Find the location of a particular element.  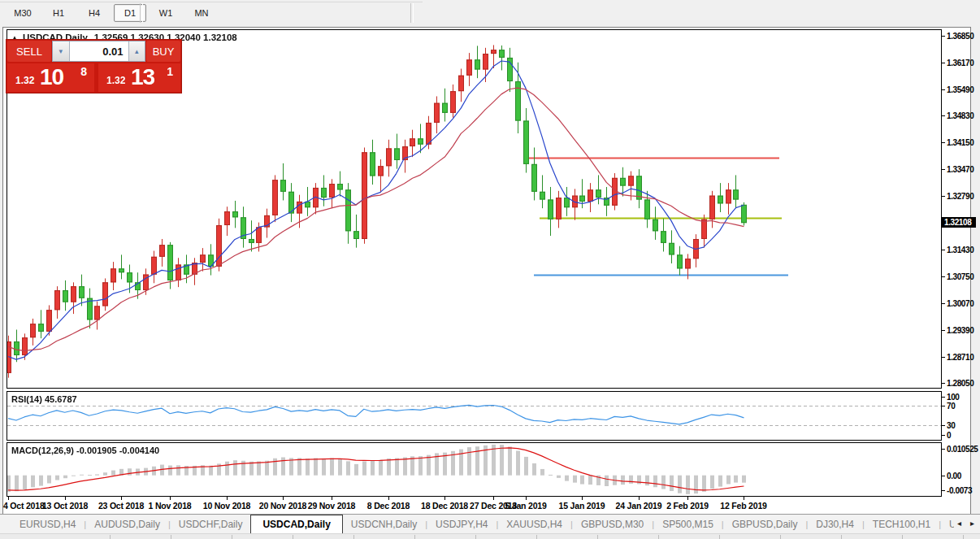

timeframe-buttons: M30H1H4D1W1MN is located at coordinates (112, 13).